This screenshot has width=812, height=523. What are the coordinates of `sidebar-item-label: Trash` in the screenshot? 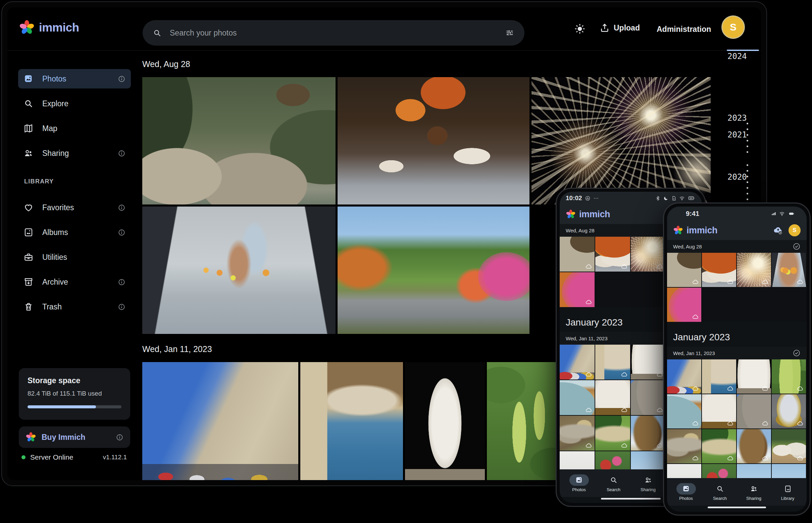 It's located at (52, 307).